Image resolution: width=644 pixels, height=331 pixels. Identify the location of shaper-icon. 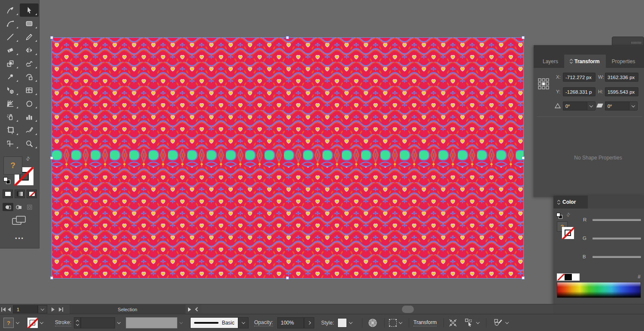
(29, 130).